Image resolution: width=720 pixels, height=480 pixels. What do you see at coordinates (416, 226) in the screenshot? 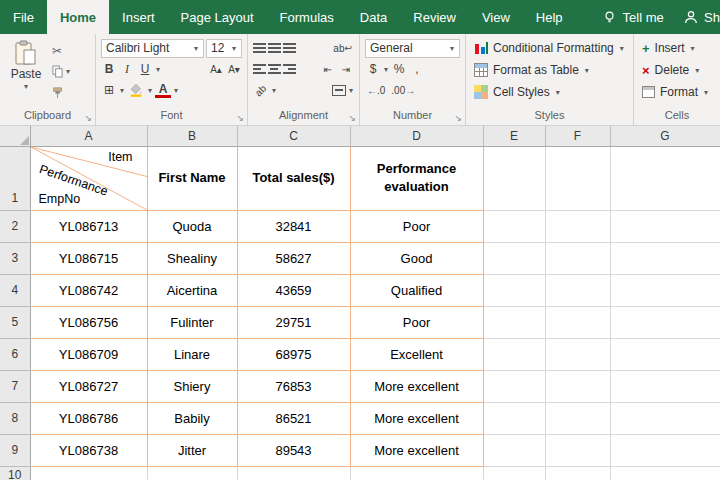
I see `cell-evaluation: Poor` at bounding box center [416, 226].